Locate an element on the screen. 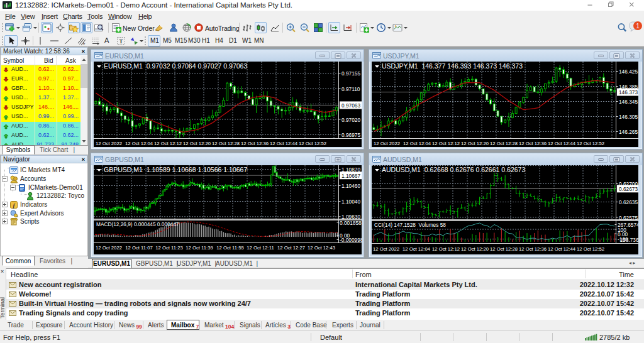 The height and width of the screenshot is (343, 644). svg-text: 12 Oct 11:55 is located at coordinates (230, 248).